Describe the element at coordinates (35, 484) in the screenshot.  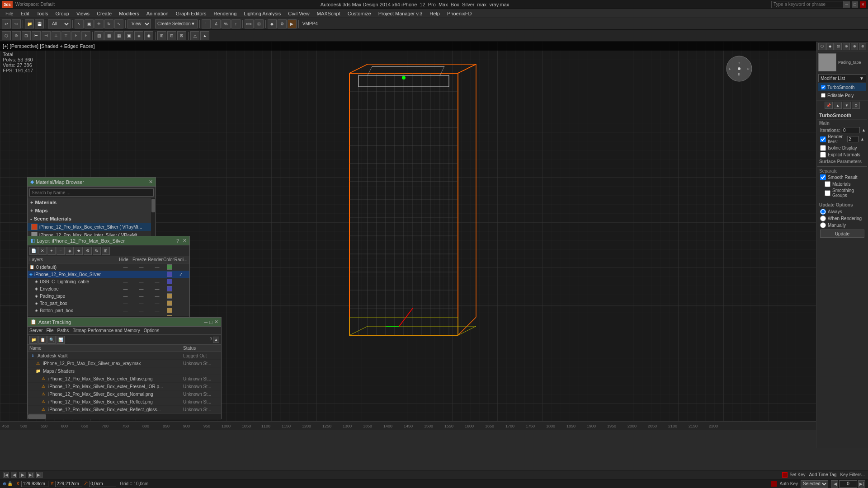
I see `x-input` at that location.